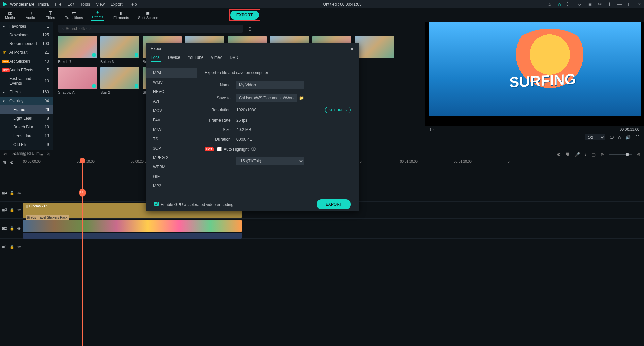 This screenshot has height=346, width=644. I want to click on sidebar-sub-bokeh-blur: Bokeh Blur10, so click(27, 127).